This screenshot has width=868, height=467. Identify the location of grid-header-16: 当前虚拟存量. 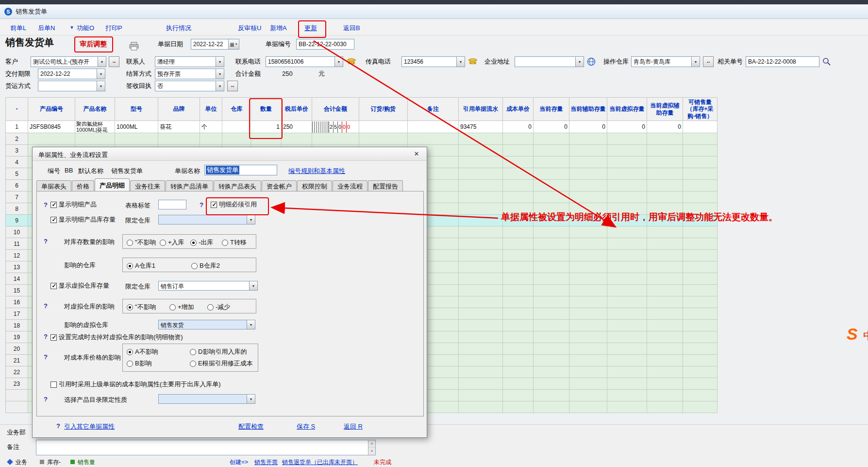
(627, 109).